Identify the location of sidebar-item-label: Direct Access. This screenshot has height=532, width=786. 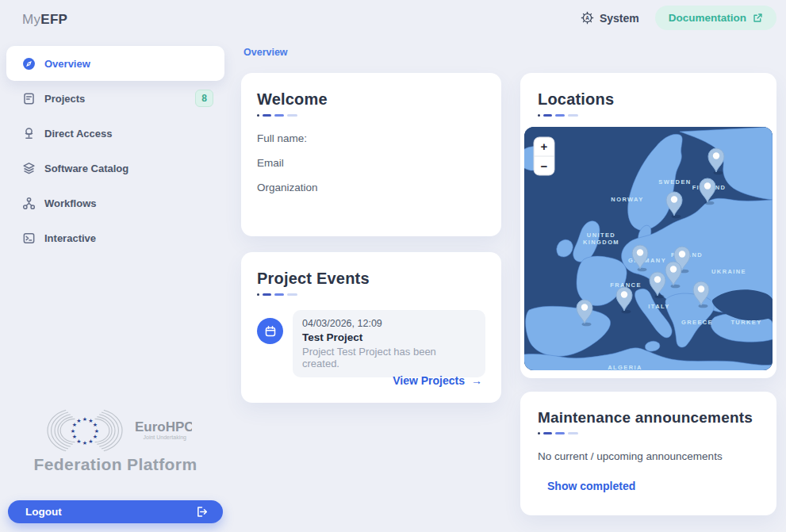
(79, 133).